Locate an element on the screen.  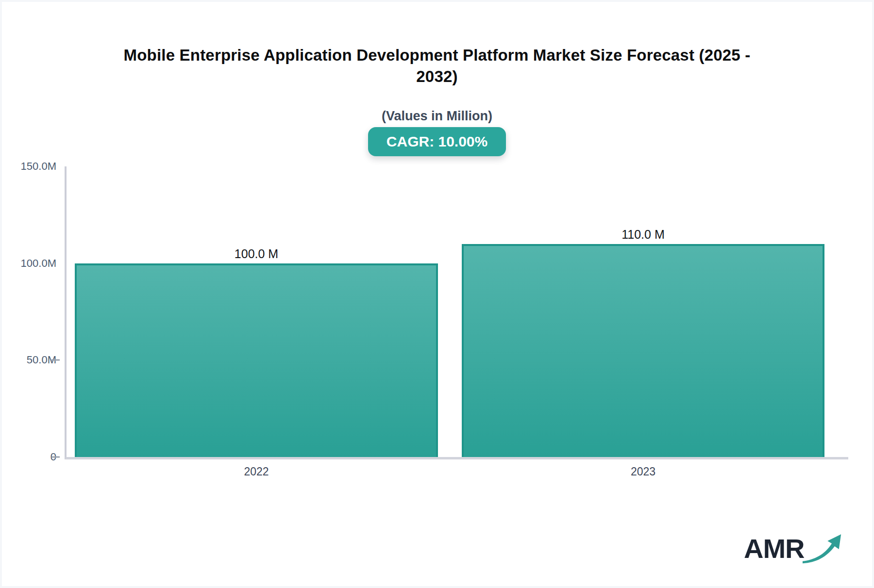
x-axis-label-2023: 2023 is located at coordinates (643, 472).